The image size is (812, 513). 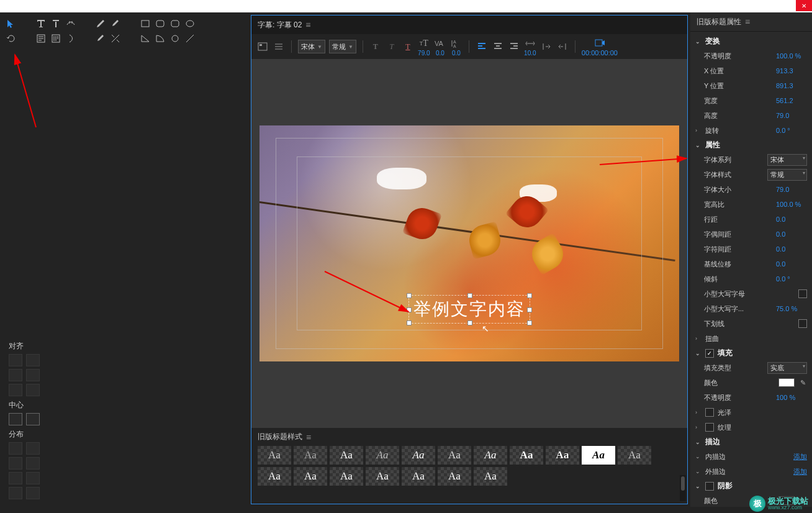 I want to click on vertical-area-type-tool, so click(x=56, y=39).